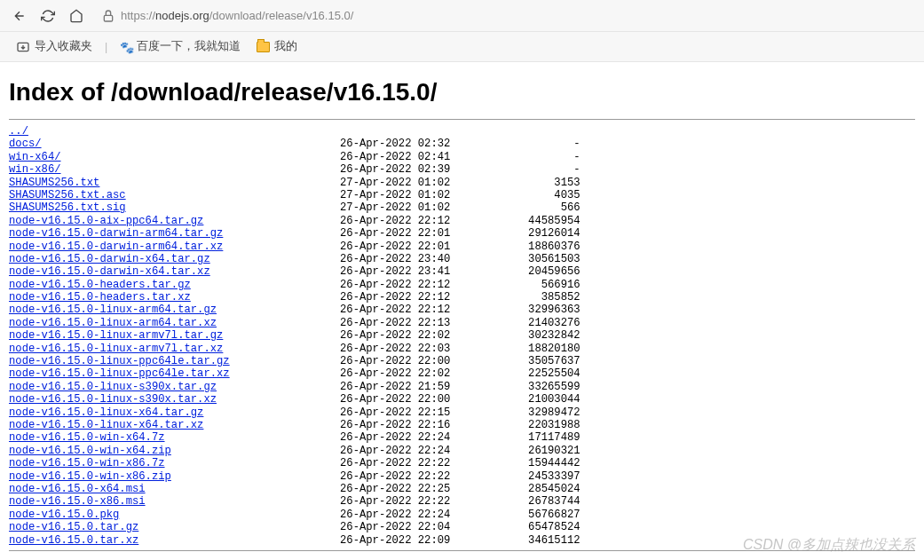 Image resolution: width=924 pixels, height=560 pixels. I want to click on baidu-label: 百度一下，我就知道, so click(188, 46).